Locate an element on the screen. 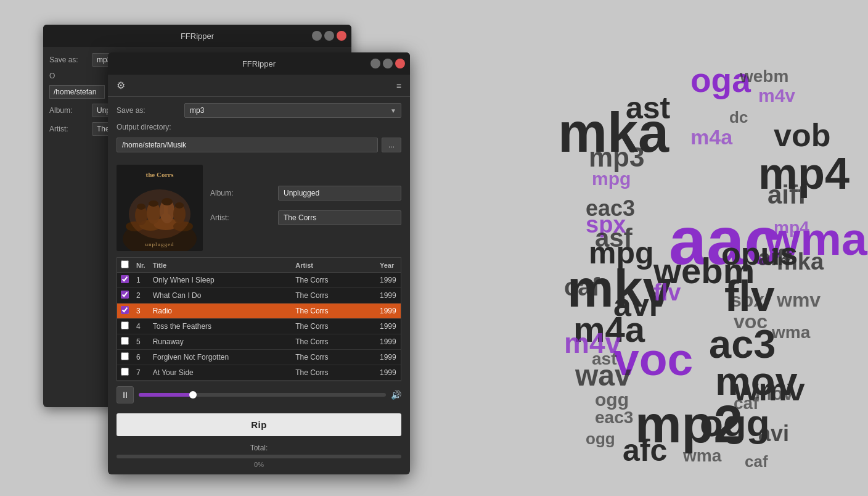 The width and height of the screenshot is (868, 496). bg-titlebar-controls: ─ □ ✕ is located at coordinates (329, 36).